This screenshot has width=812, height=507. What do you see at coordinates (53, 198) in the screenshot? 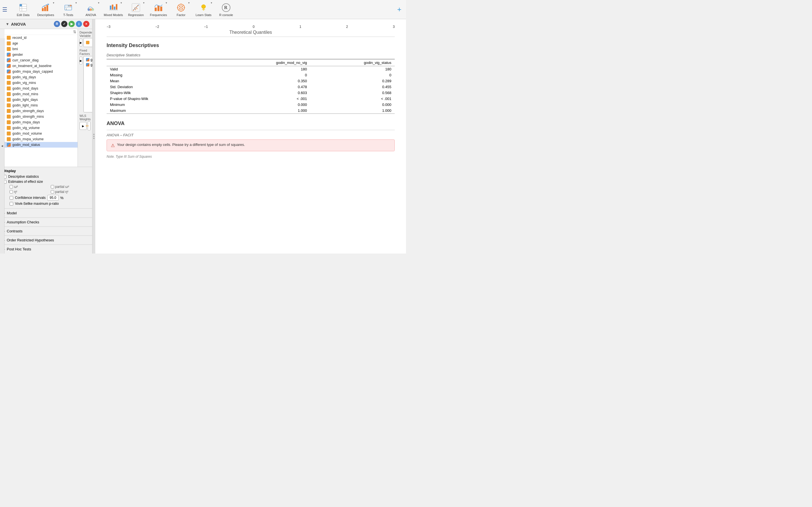
I see `ci-value-input` at bounding box center [53, 198].